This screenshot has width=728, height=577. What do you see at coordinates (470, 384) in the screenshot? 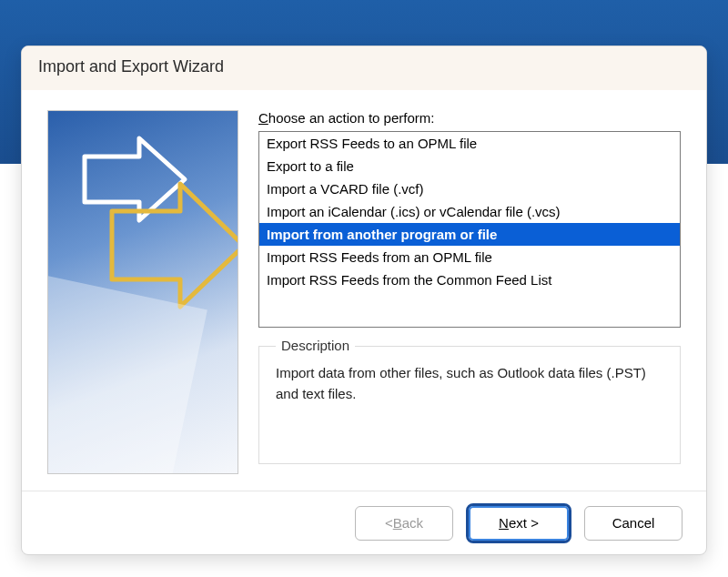
I see `description-text: Import data from other files, such as Ou…` at bounding box center [470, 384].